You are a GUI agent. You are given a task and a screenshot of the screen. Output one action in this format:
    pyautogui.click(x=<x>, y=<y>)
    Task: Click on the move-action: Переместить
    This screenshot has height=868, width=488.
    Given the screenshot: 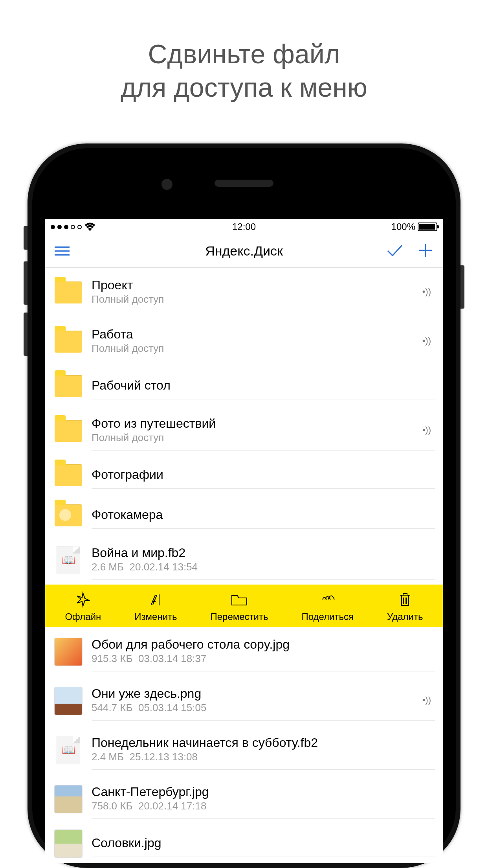 What is the action you would take?
    pyautogui.click(x=239, y=607)
    